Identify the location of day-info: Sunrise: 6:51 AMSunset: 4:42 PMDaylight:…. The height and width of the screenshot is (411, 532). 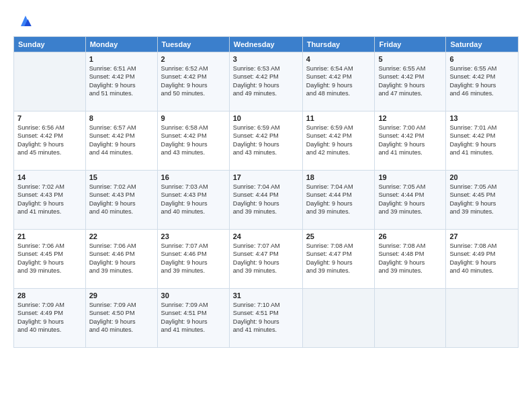
(122, 81).